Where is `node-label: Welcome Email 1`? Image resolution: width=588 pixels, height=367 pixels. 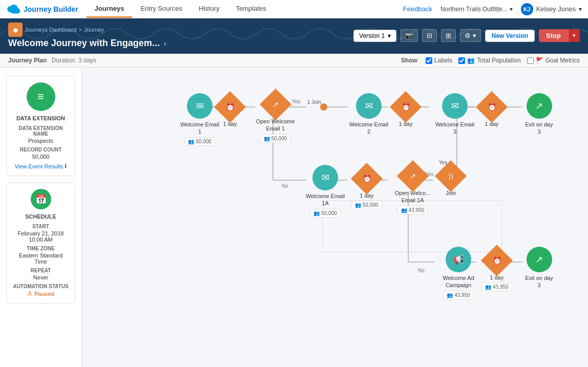 node-label: Welcome Email 1 is located at coordinates (200, 128).